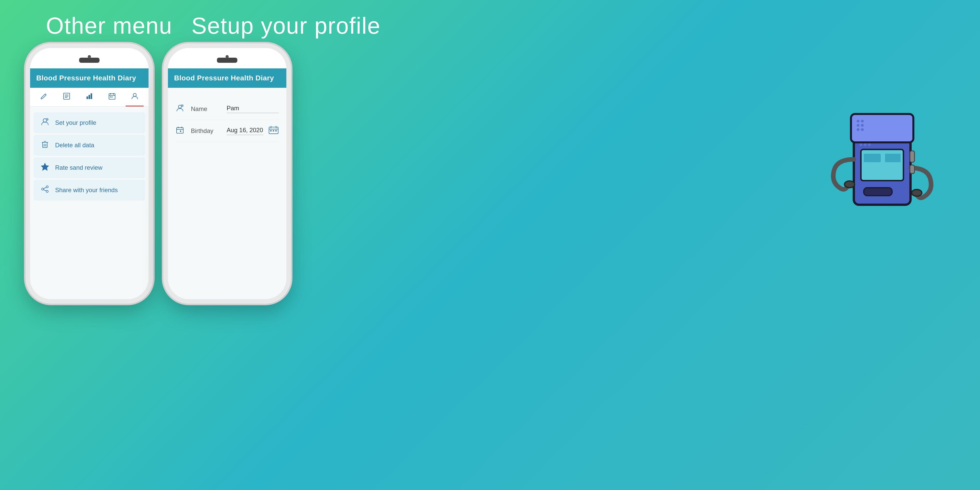 This screenshot has height=490, width=980. Describe the element at coordinates (44, 97) in the screenshot. I see `tab-edit` at that location.